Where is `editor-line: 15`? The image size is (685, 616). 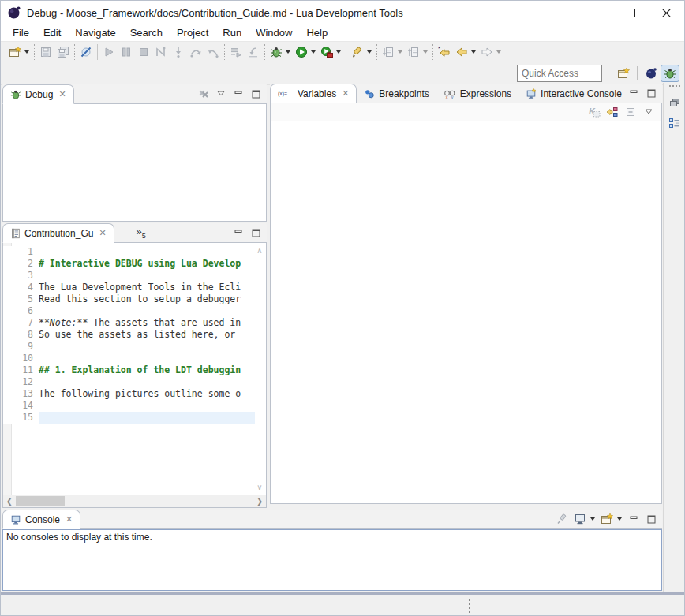 editor-line: 15 is located at coordinates (129, 418).